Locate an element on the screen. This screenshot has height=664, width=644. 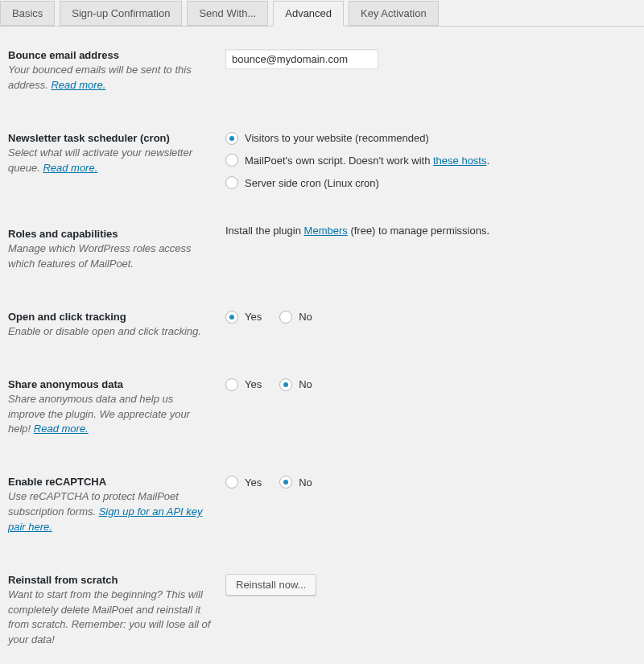
cron-option-visitors: Visitors to your website (recommended) is located at coordinates (431, 138).